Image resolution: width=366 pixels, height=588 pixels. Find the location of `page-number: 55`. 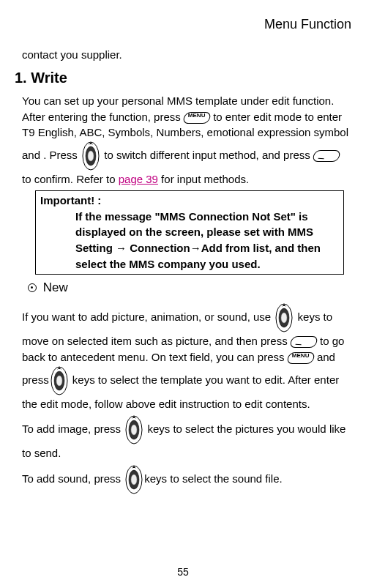

page-number: 55 is located at coordinates (183, 572).